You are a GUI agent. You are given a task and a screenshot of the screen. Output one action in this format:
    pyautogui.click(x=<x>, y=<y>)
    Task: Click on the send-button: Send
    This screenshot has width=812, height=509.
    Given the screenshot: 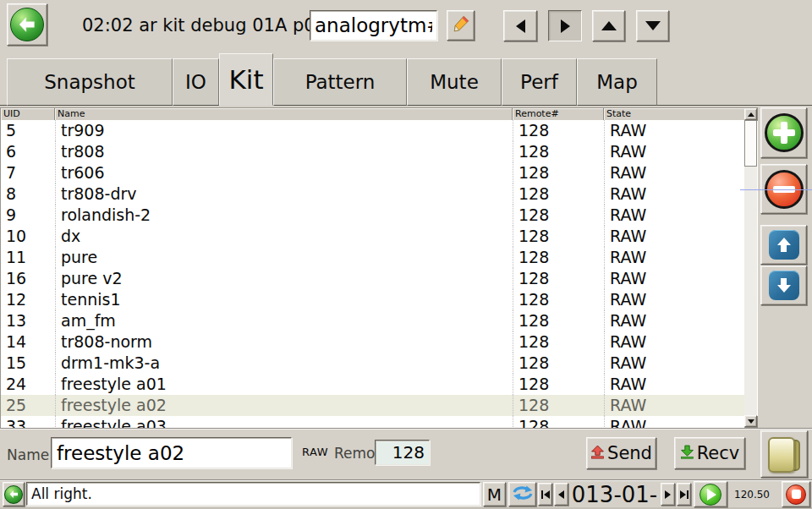 What is the action you would take?
    pyautogui.click(x=621, y=453)
    